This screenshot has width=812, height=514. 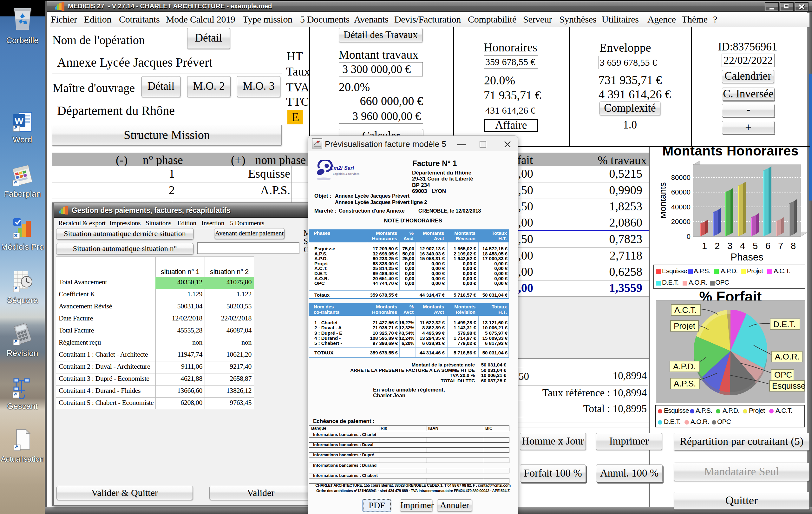 What do you see at coordinates (730, 246) in the screenshot?
I see `svg-text: 3` at bounding box center [730, 246].